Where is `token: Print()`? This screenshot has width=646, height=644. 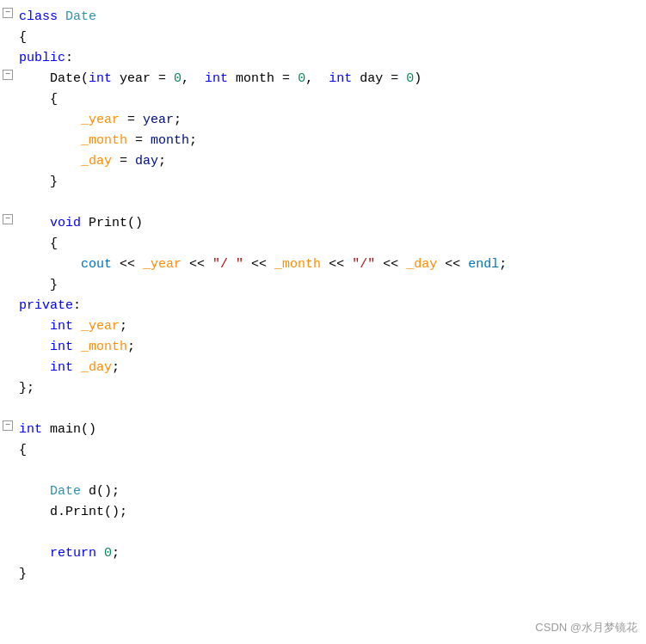 token: Print() is located at coordinates (112, 224).